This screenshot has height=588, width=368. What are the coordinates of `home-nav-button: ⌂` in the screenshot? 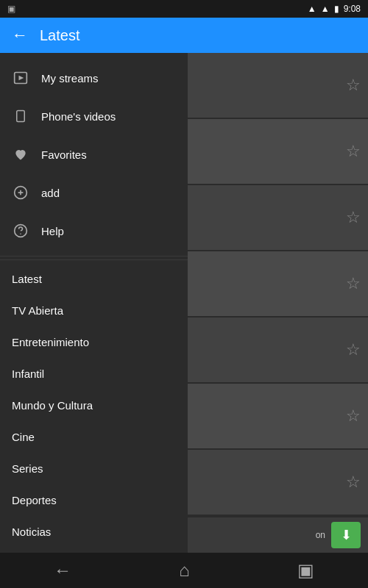 It's located at (184, 570).